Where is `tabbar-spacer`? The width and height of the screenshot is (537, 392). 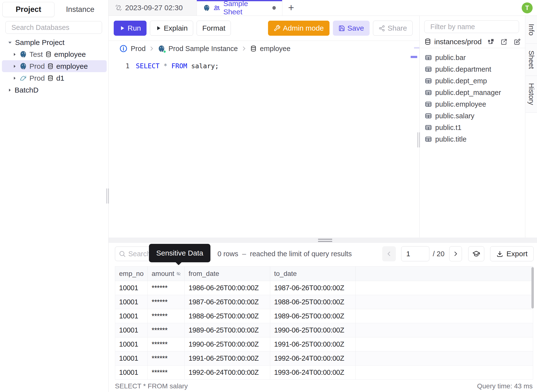 tabbar-spacer is located at coordinates (411, 8).